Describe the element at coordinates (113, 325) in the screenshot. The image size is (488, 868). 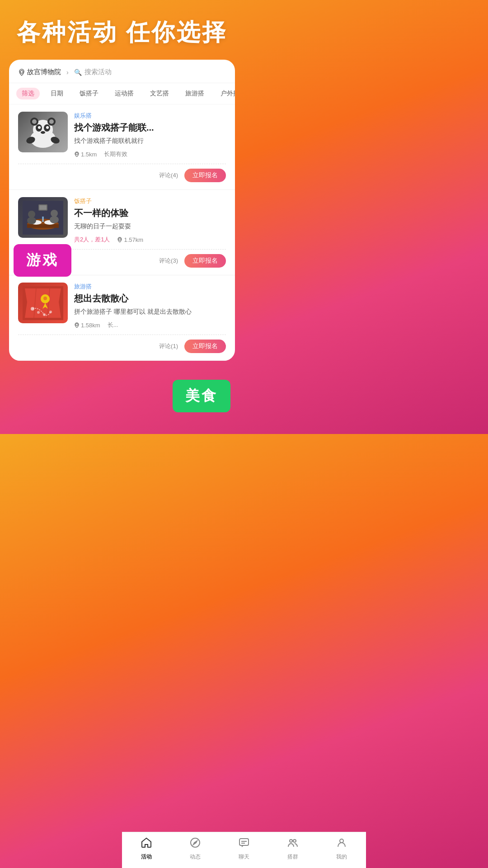
I see `validity-3: 长...` at that location.